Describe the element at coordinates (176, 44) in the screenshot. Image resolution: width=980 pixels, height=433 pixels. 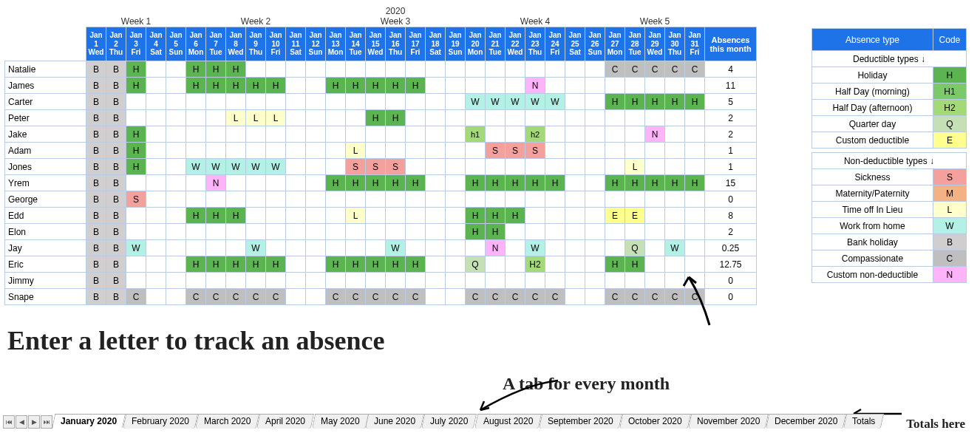
I see `day-header: Jan5Sun` at that location.